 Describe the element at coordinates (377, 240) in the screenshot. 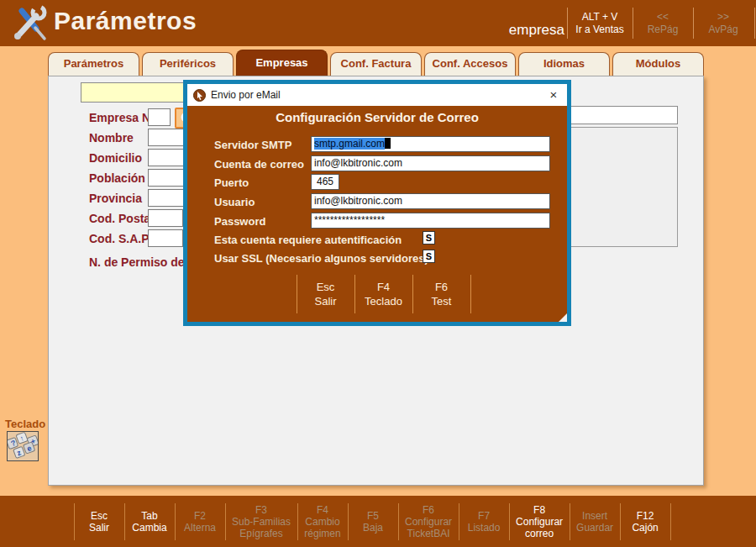

I see `dialog-checkbox-row: Esta cuenta requiere autentificaciónS` at that location.